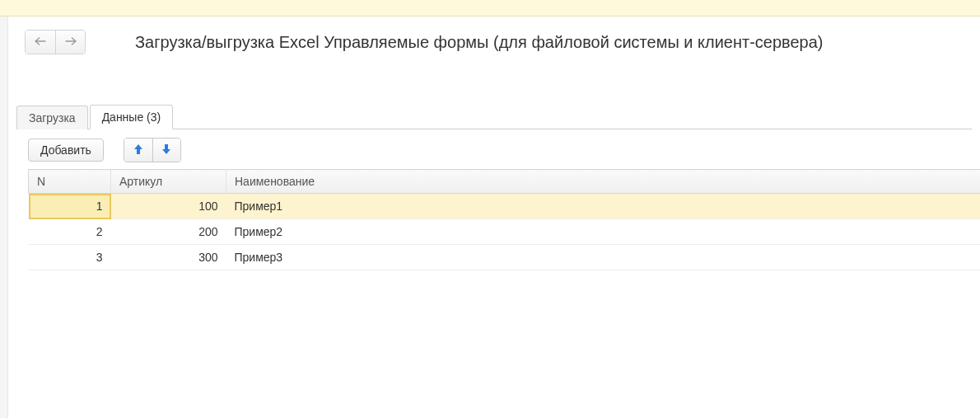 This screenshot has width=980, height=418. I want to click on table-row: 2200Пример2, so click(505, 232).